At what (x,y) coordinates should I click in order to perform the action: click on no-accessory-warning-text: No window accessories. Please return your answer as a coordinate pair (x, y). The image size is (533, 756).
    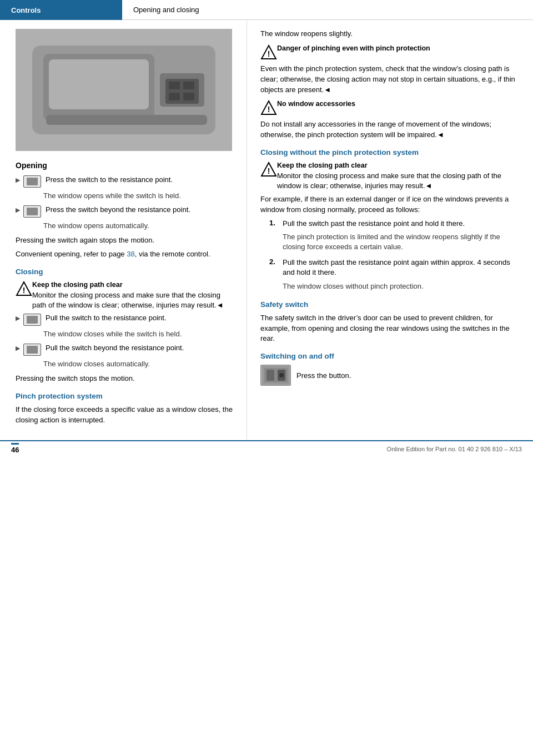
    Looking at the image, I should click on (400, 104).